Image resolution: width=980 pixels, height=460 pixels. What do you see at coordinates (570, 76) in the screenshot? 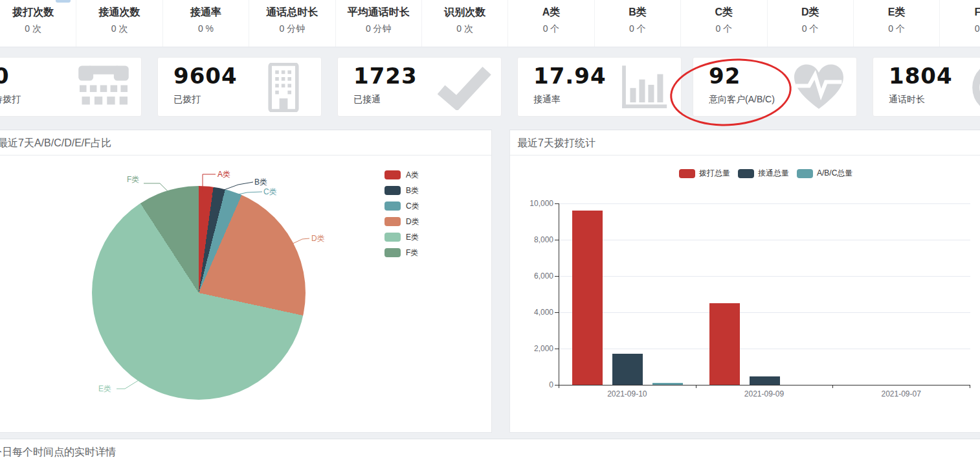
I see `stat-card-value: 17.94` at bounding box center [570, 76].